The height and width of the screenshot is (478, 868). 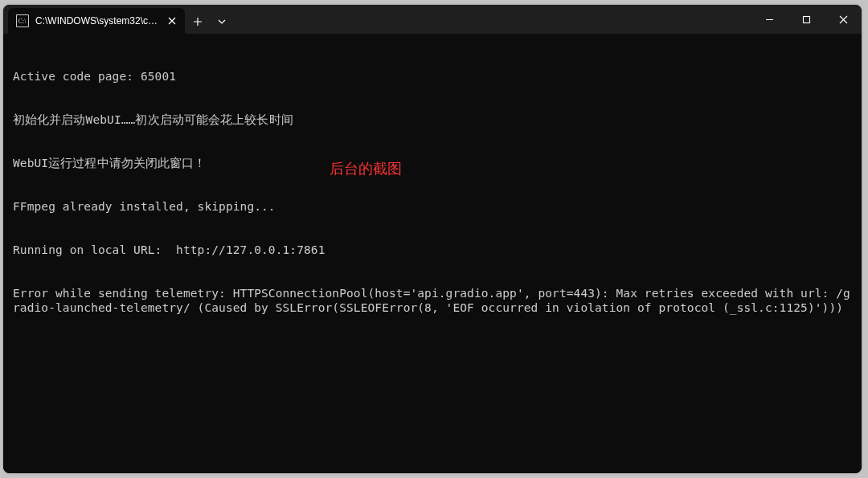 I want to click on terminal-line: FFmpeg already installed, skipping..., so click(x=432, y=206).